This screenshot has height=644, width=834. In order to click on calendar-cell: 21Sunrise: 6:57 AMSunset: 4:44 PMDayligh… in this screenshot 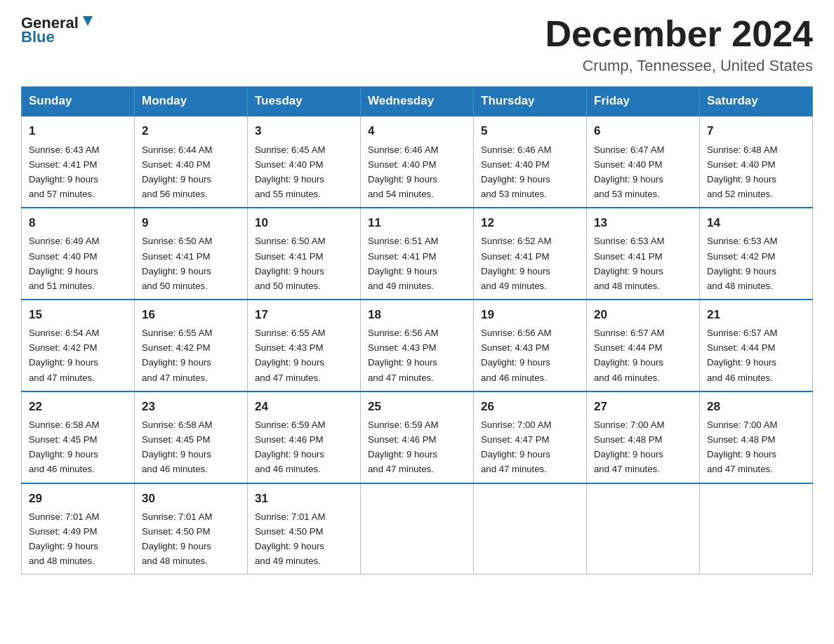, I will do `click(757, 345)`.